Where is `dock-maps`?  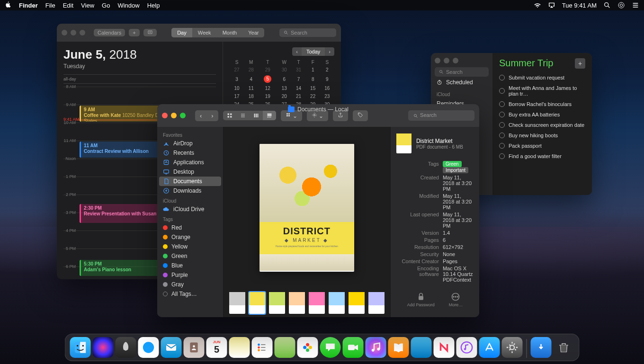
dock-maps is located at coordinates (285, 347).